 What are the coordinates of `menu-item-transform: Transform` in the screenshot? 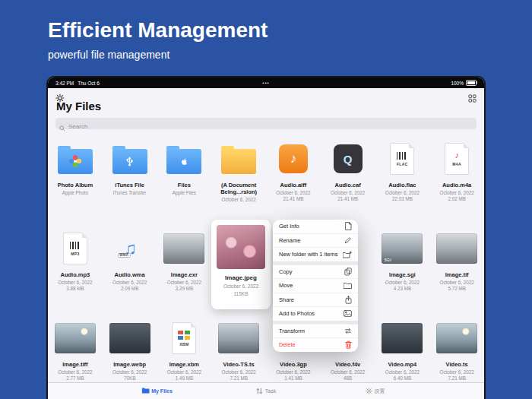 It's located at (315, 331).